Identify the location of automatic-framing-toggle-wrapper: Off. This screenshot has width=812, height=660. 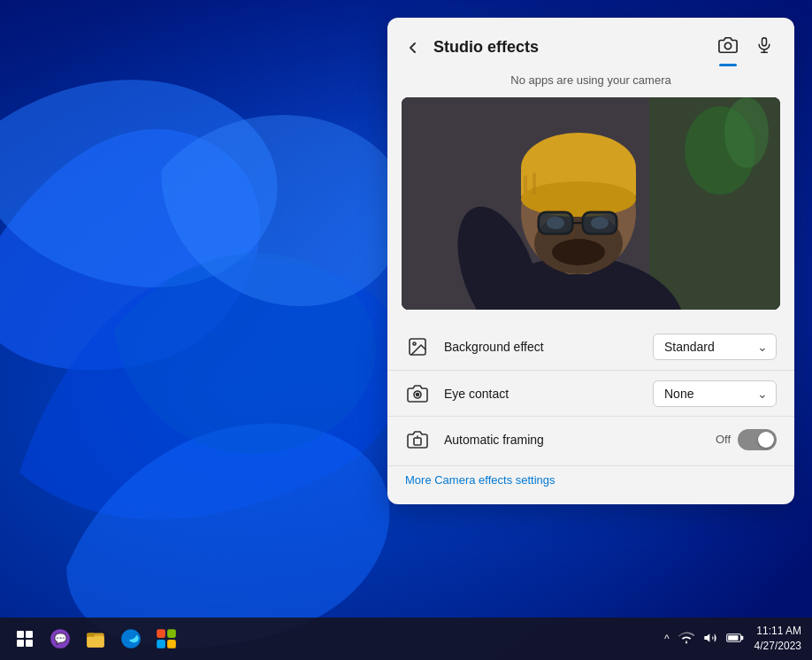
(747, 440).